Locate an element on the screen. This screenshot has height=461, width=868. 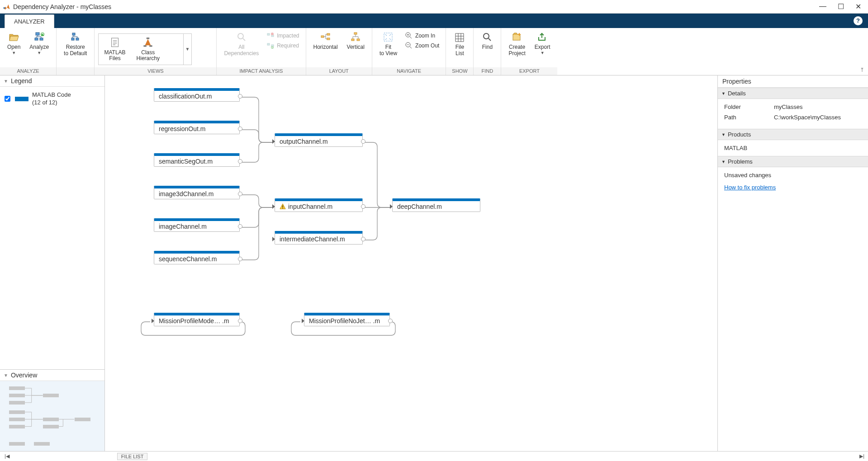
statusbar: |◀ FILE LIST ▶| is located at coordinates (434, 456).